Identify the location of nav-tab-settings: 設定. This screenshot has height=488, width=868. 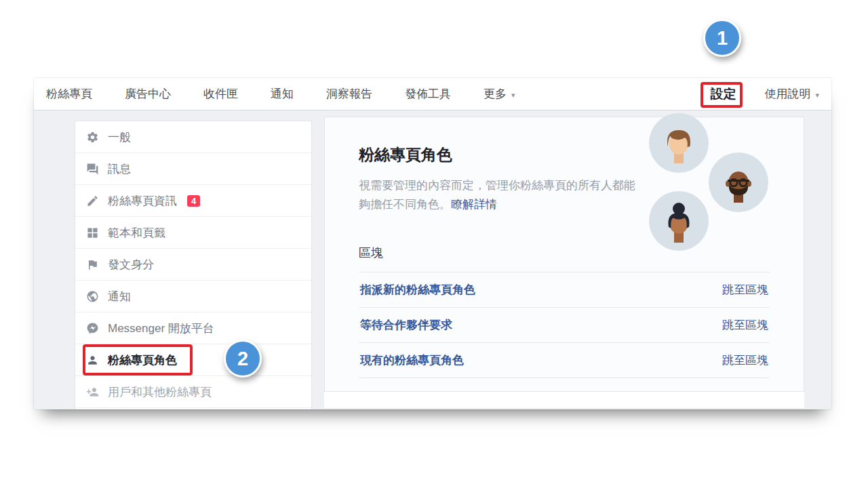
(723, 94).